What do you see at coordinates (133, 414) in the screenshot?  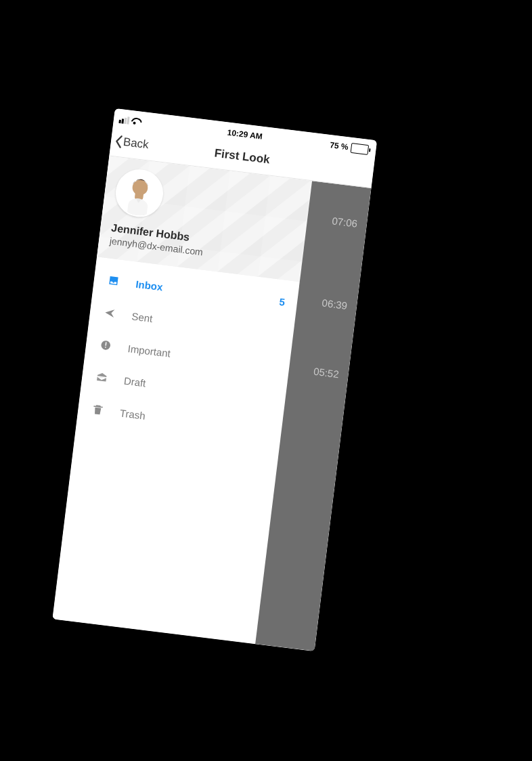 I see `menu-label: Trash` at bounding box center [133, 414].